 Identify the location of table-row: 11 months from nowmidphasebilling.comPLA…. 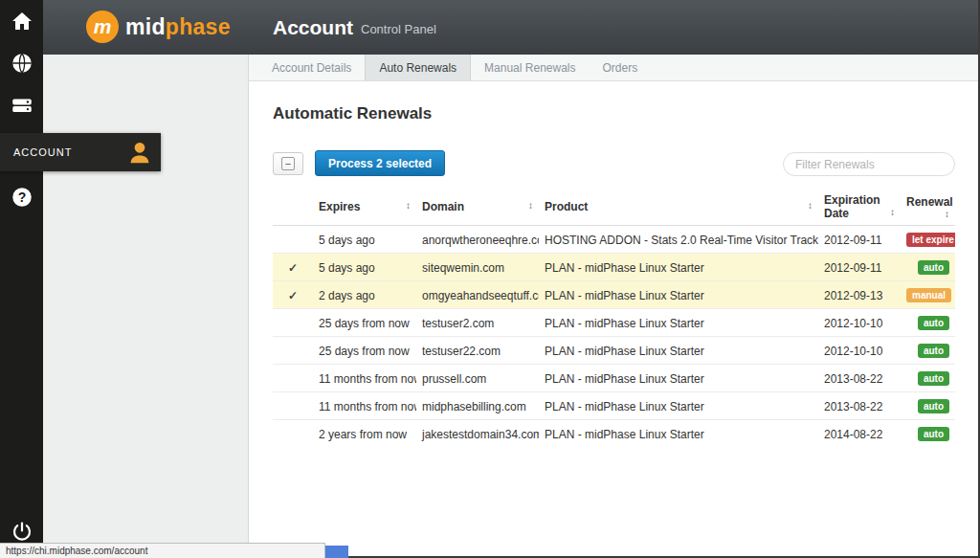
(614, 406).